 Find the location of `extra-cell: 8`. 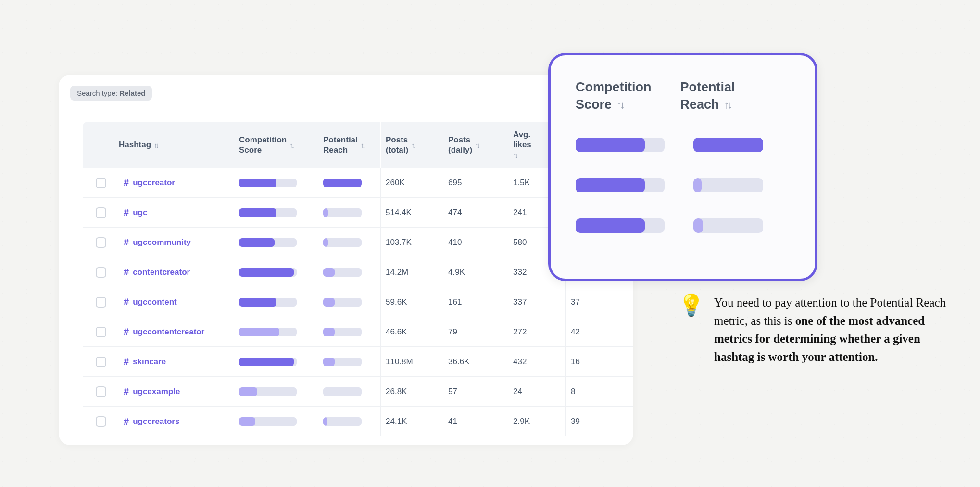

extra-cell: 8 is located at coordinates (595, 392).